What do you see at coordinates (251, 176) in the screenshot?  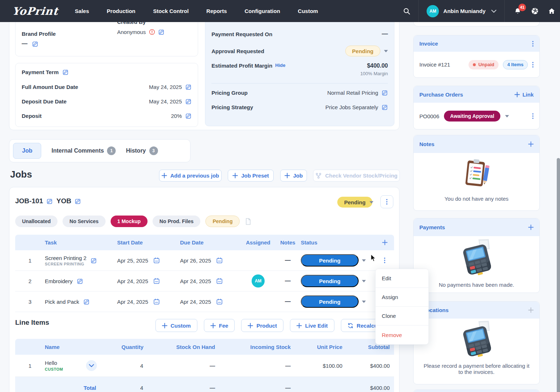 I see `job-preset-button: Job Preset` at bounding box center [251, 176].